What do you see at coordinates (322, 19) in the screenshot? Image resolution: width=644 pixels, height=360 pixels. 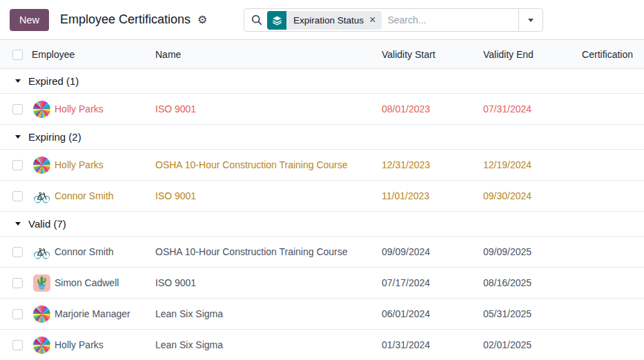 I see `control-panel: New Employee Certifications` at bounding box center [322, 19].